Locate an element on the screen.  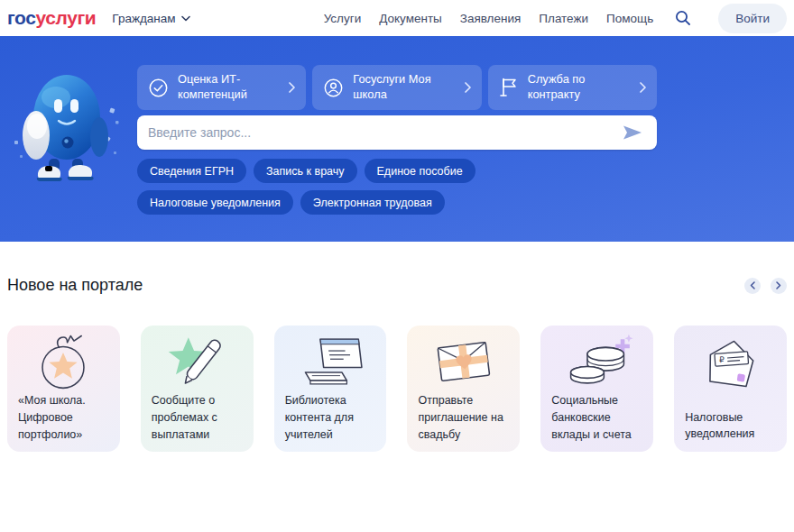
chip-egrn: Сведения ЕГРН is located at coordinates (191, 171).